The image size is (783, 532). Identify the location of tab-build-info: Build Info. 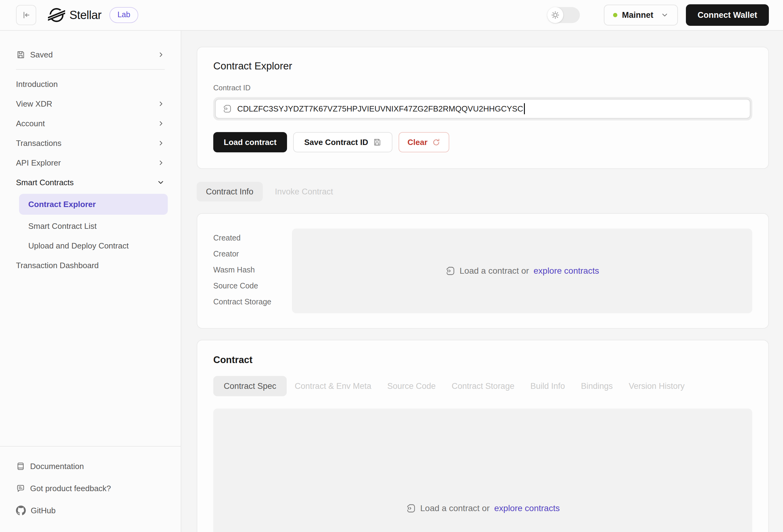
(548, 386).